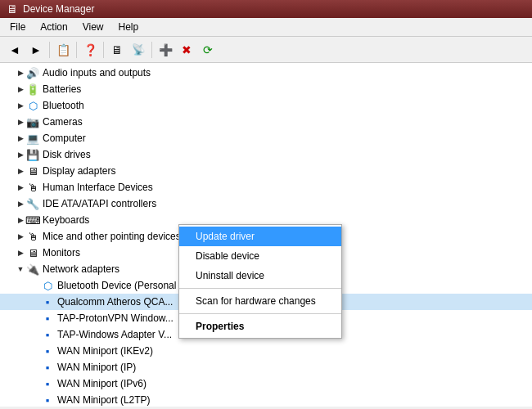  Describe the element at coordinates (20, 236) in the screenshot. I see `expand-mice` at that location.